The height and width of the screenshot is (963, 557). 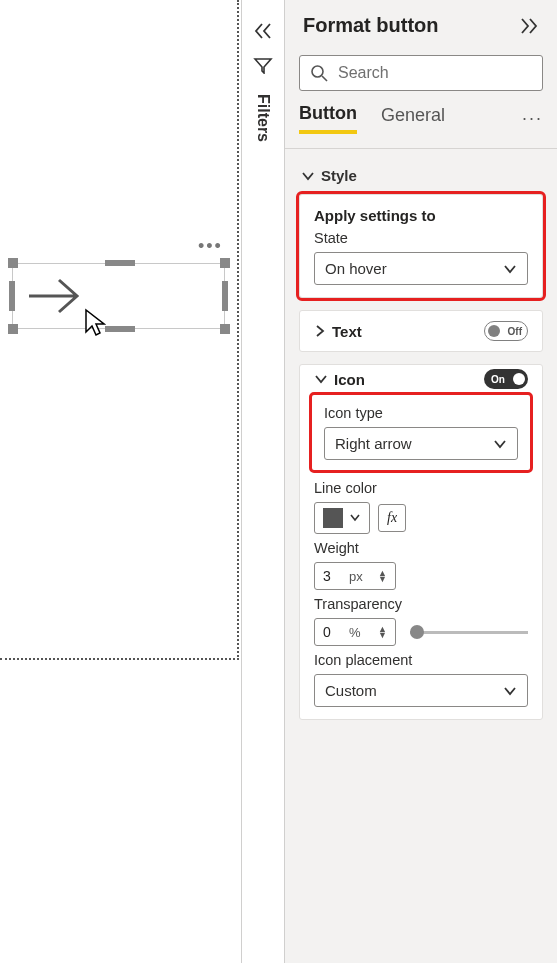 What do you see at coordinates (421, 148) in the screenshot?
I see `tabs-divider` at bounding box center [421, 148].